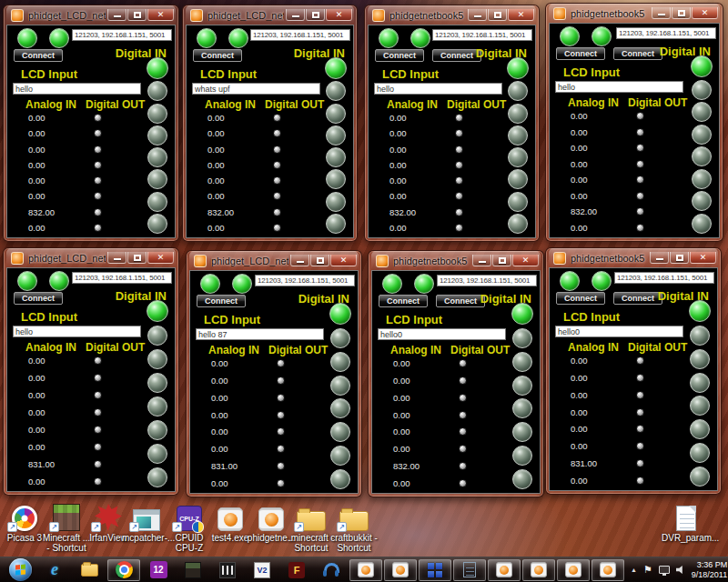 This screenshot has height=582, width=728. Describe the element at coordinates (648, 569) in the screenshot. I see `action-center-flag-icon: ⚑` at that location.